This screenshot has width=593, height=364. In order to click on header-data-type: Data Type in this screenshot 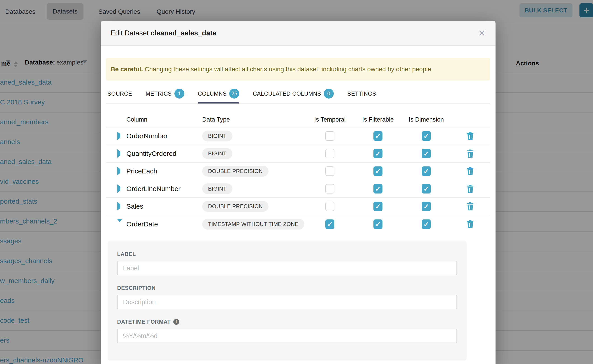, I will do `click(254, 119)`.